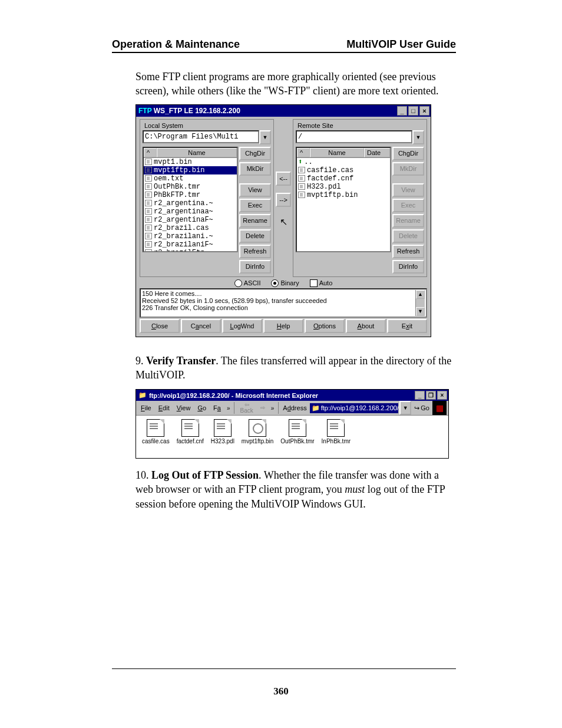  What do you see at coordinates (190, 203) in the screenshot?
I see `file-item: r2_argentina.~` at bounding box center [190, 203].